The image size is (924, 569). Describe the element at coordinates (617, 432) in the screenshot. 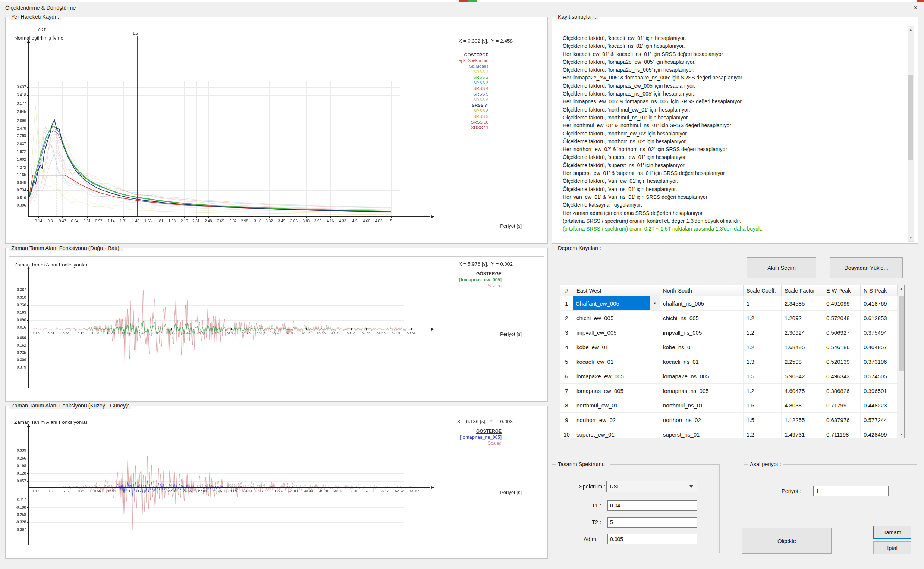

I see `cell-east-west: superst_ew_01 ▼` at that location.